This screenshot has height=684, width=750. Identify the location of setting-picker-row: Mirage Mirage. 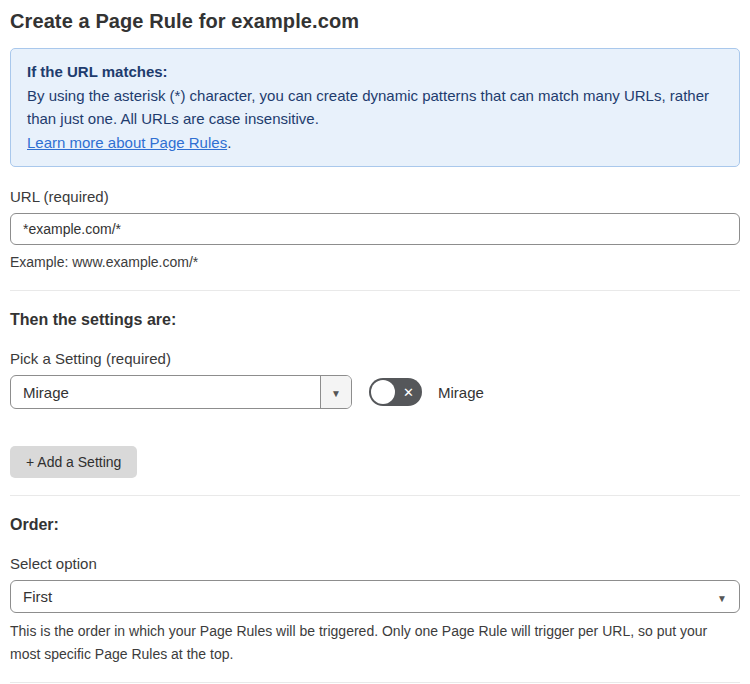
(375, 392).